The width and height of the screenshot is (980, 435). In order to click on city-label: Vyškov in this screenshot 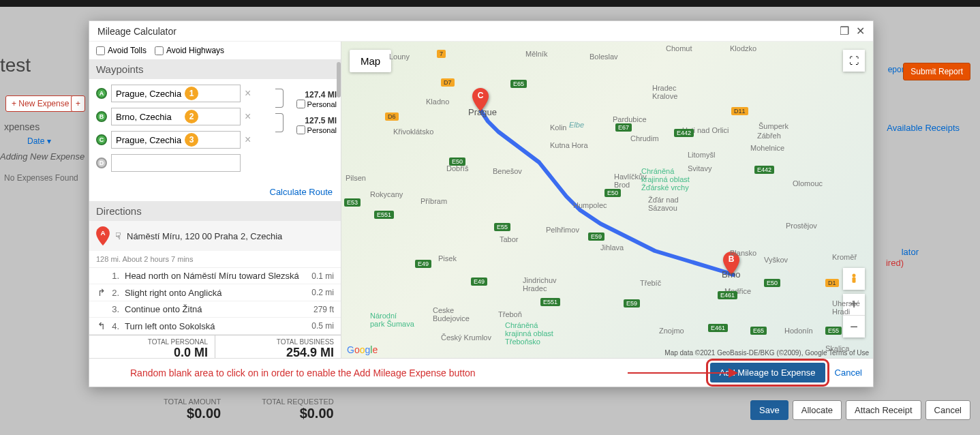, I will do `click(776, 260)`.